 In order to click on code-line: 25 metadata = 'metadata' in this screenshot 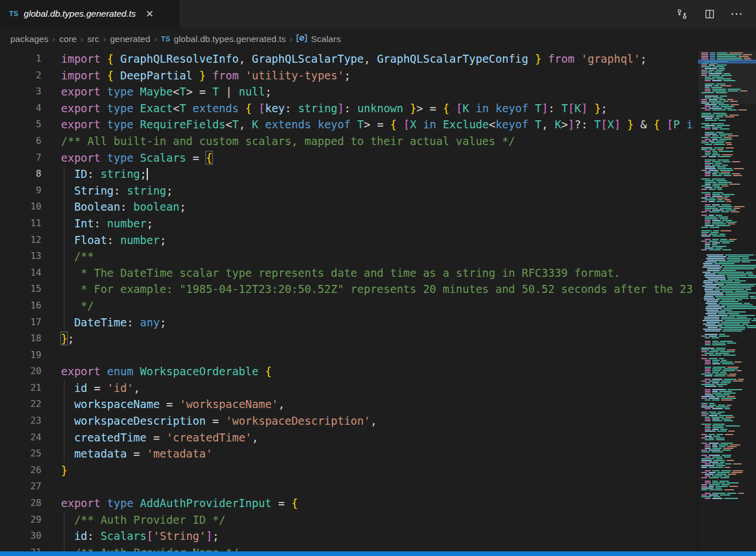, I will do `click(347, 454)`.